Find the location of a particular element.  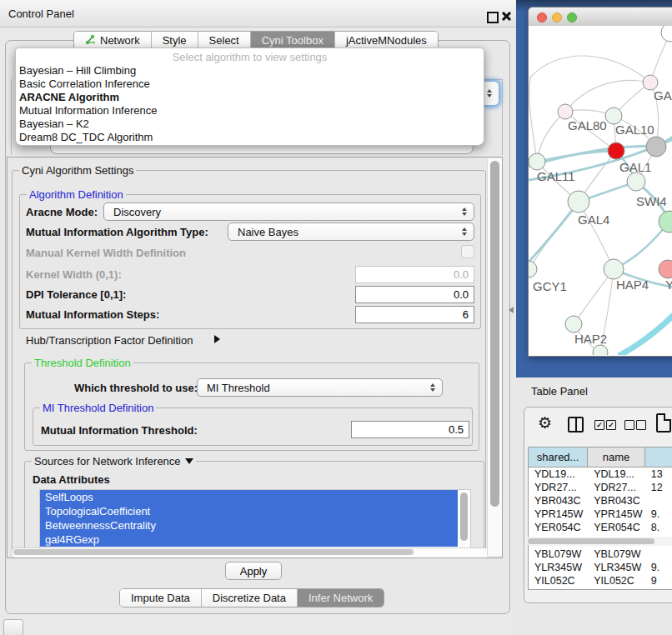

table-horizontal-scrollbar is located at coordinates (599, 542).